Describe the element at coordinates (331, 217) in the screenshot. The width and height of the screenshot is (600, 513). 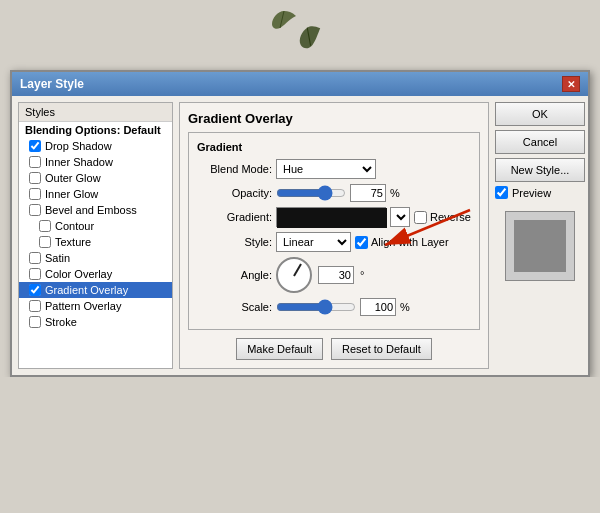
I see `gradient-preview` at that location.